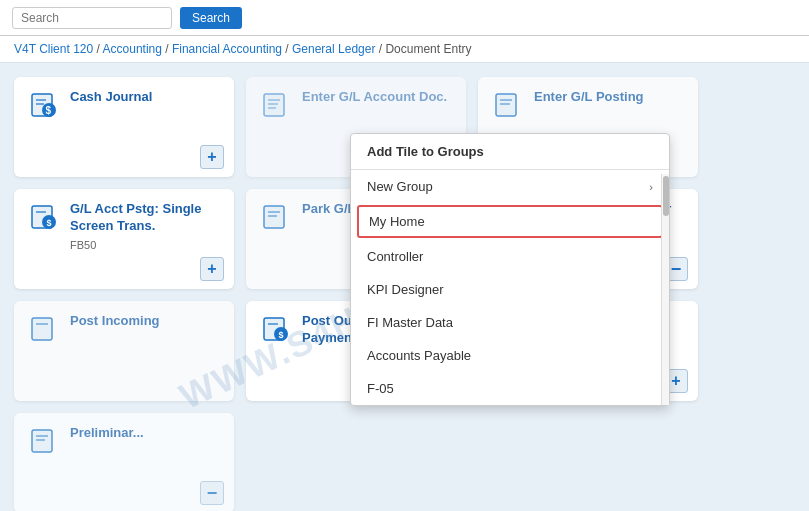 The height and width of the screenshot is (511, 809). Describe the element at coordinates (334, 49) in the screenshot. I see `breadcrumb-general-ledger: General Ledger` at that location.